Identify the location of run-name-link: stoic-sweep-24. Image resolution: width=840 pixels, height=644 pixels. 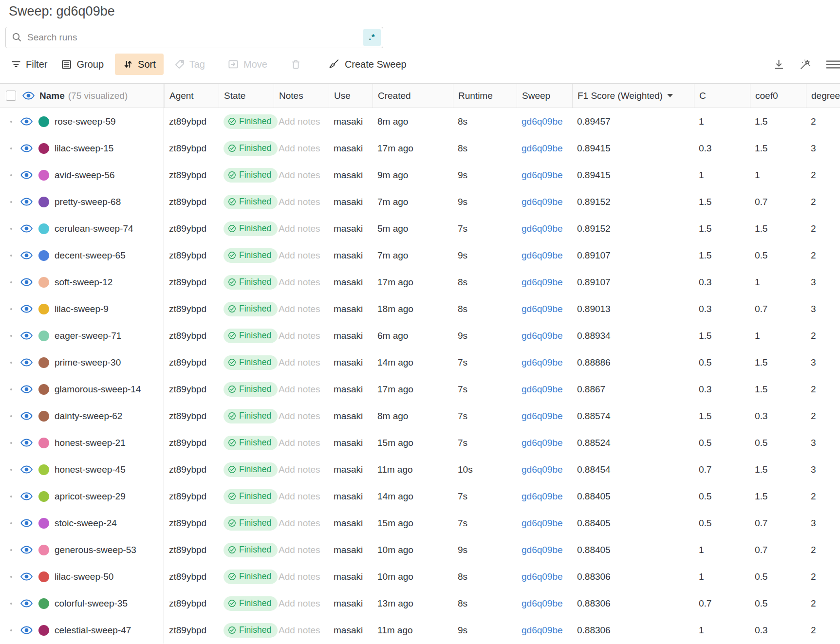
(86, 523).